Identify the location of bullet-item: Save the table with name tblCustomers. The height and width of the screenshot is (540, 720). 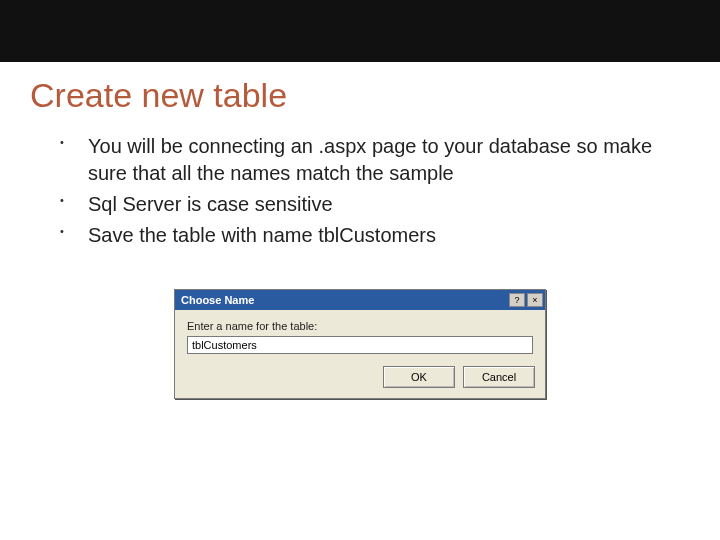
(389, 236).